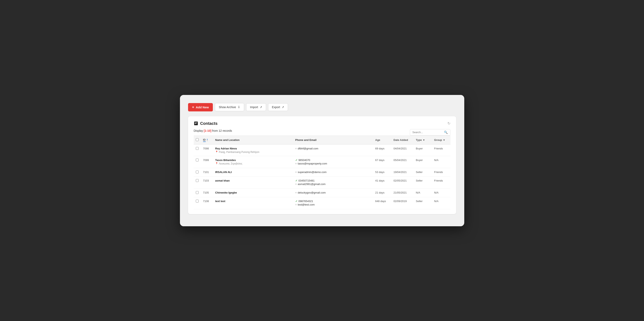 The height and width of the screenshot is (321, 644). I want to click on row-phone-email: ✓96504070×tasos@mpaproperty.com, so click(333, 162).